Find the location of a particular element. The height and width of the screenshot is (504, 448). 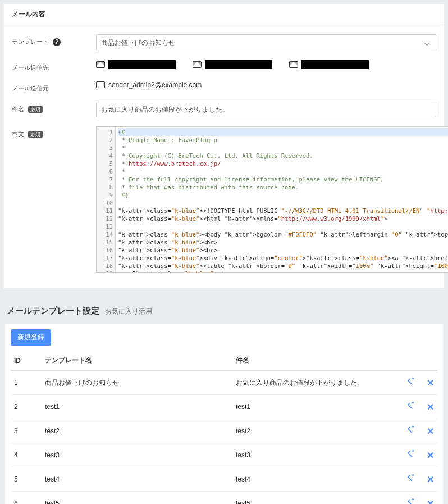

template-select-value: 商品お値下げのお知らせ is located at coordinates (138, 43).